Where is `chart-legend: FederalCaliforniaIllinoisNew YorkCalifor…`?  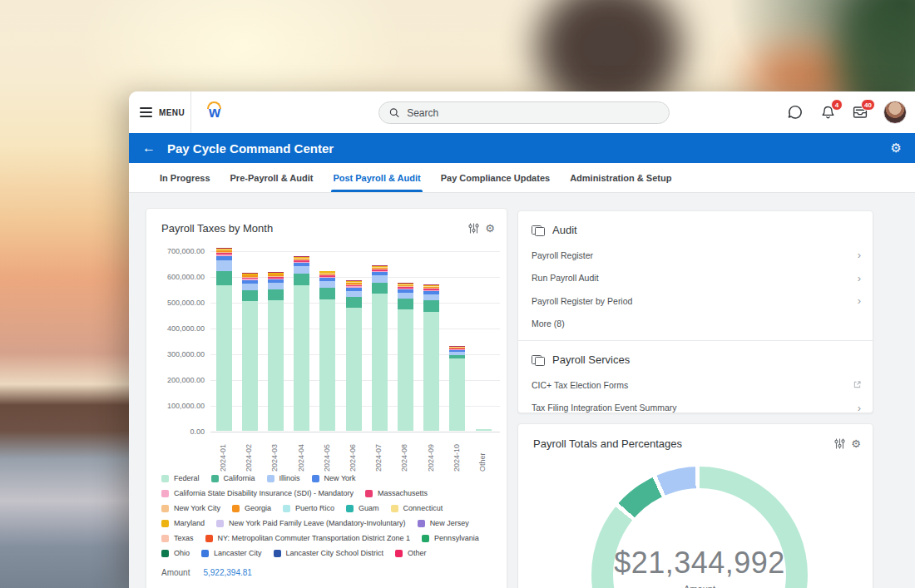 chart-legend: FederalCaliforniaIllinoisNew YorkCalifor… is located at coordinates (329, 516).